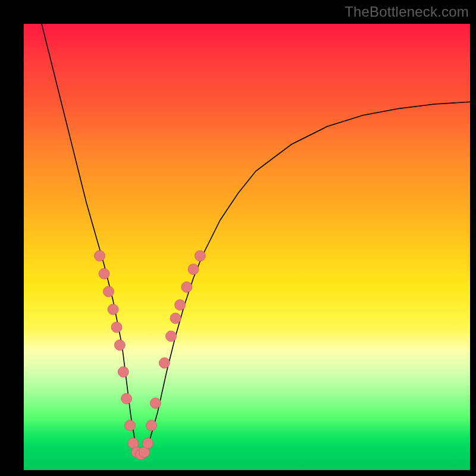 This screenshot has width=476, height=476. Describe the element at coordinates (407, 12) in the screenshot. I see `watermark-text: TheBottleneck.com` at that location.